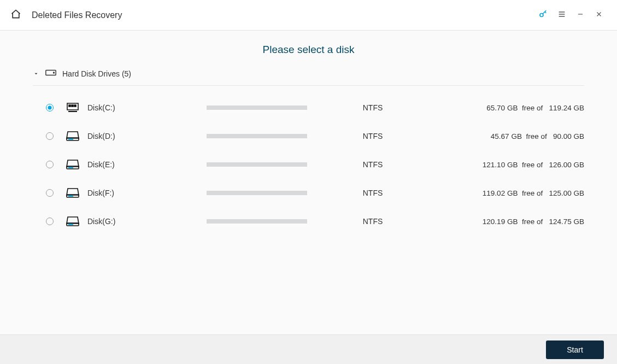 This screenshot has width=617, height=364. What do you see at coordinates (147, 221) in the screenshot?
I see `disk-name: Disk(G:)` at bounding box center [147, 221].